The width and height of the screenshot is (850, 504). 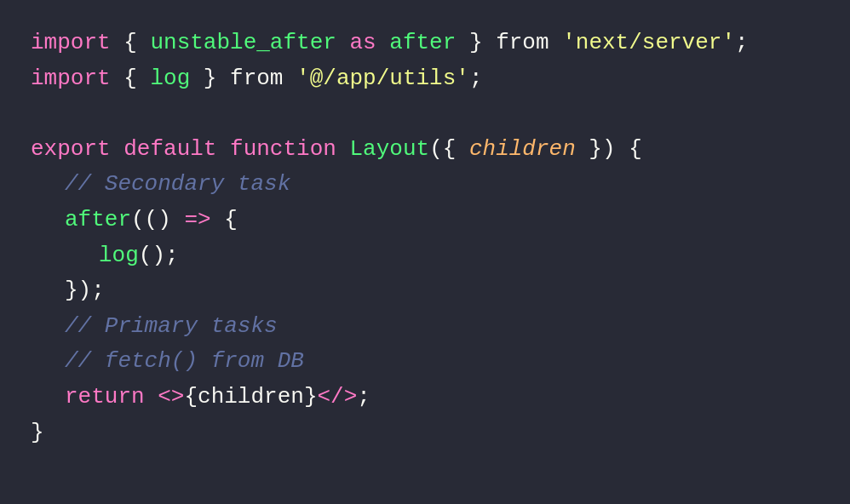 What do you see at coordinates (425, 256) in the screenshot?
I see `code-line: log();` at bounding box center [425, 256].